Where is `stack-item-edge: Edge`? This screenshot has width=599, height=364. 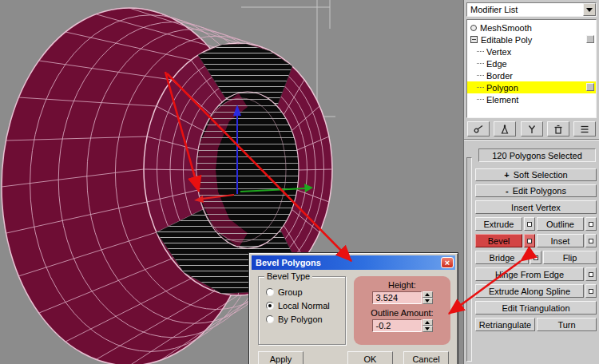 stack-item-edge: Edge is located at coordinates (532, 64).